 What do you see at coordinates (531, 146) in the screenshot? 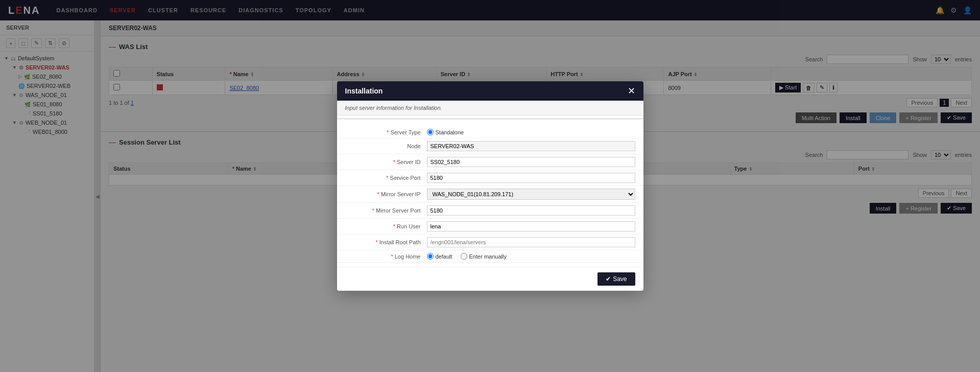
I see `node-control` at bounding box center [531, 146].